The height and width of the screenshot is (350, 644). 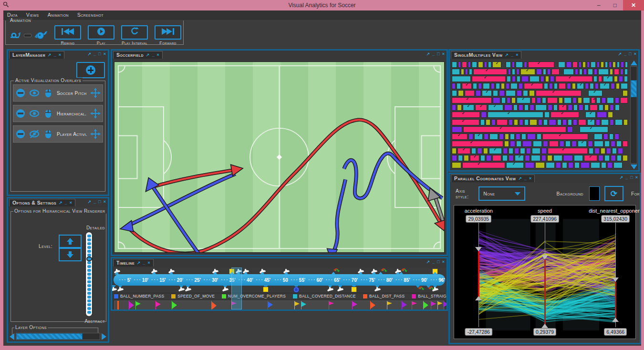 What do you see at coordinates (545, 272) in the screenshot?
I see `pc-plot-area: acceleration29,03935-27,47286speed227,41…` at bounding box center [545, 272].